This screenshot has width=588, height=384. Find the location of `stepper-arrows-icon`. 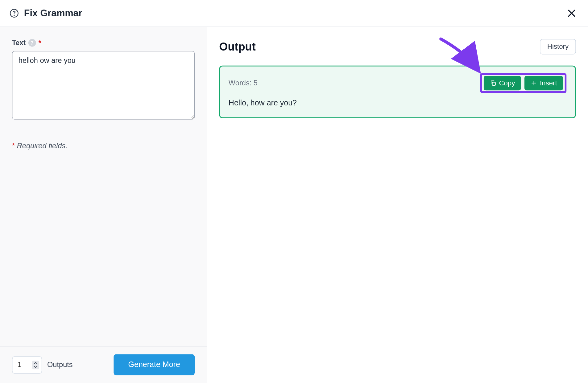

stepper-arrows-icon is located at coordinates (35, 365).